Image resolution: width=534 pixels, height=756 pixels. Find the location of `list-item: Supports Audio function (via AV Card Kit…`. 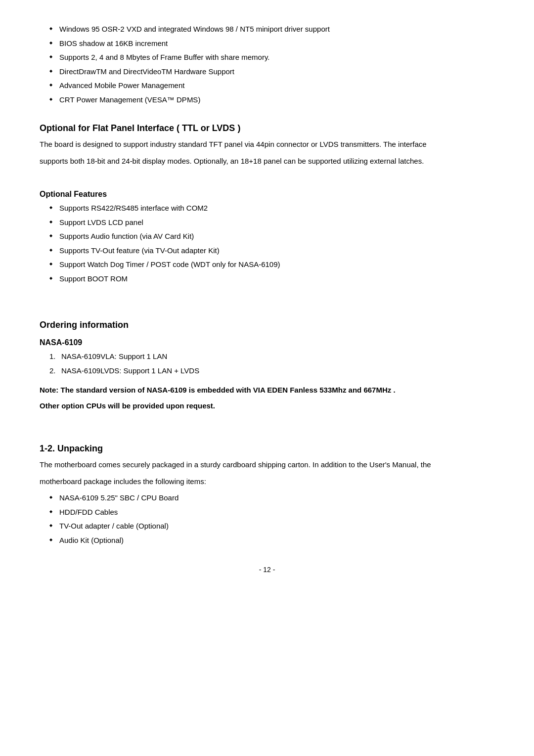

list-item: Supports Audio function (via AV Card Kit… is located at coordinates (272, 236).